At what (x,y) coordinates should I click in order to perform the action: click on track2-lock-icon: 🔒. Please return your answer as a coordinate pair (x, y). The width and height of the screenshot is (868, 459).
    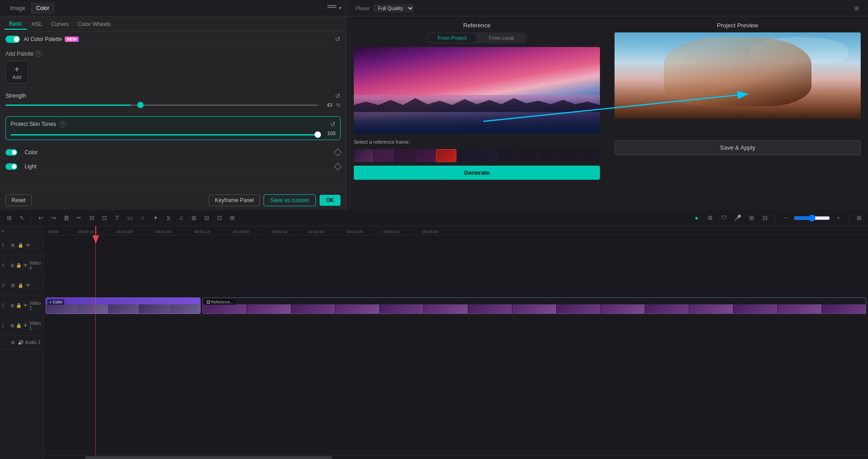
    Looking at the image, I should click on (19, 306).